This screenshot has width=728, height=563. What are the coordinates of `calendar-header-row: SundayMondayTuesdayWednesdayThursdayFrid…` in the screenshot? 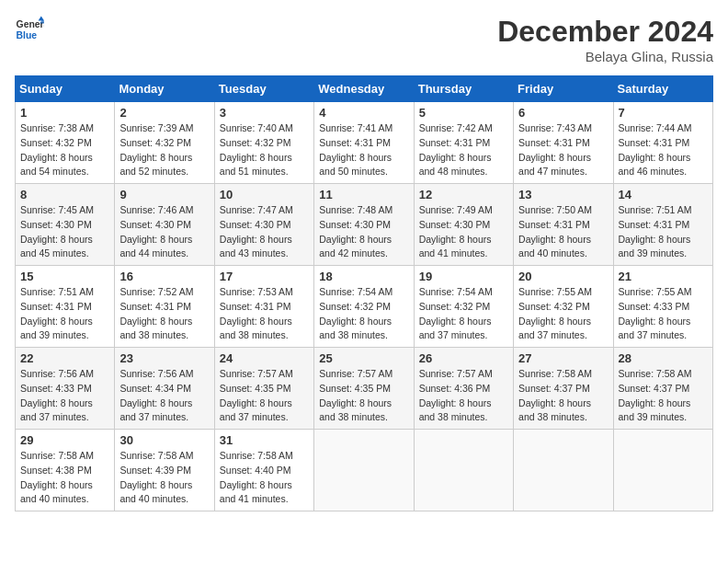 It's located at (364, 89).